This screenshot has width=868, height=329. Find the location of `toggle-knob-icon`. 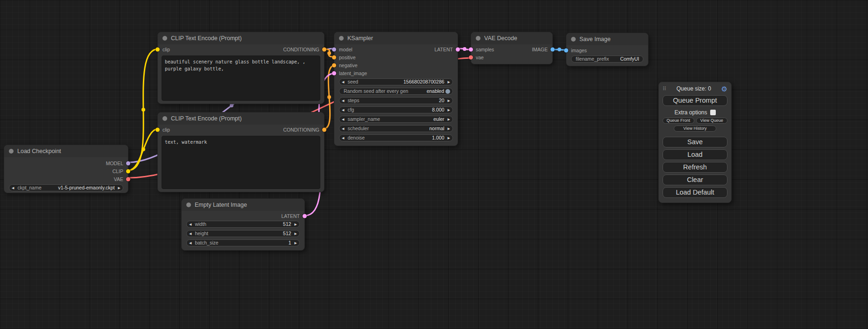

toggle-knob-icon is located at coordinates (448, 91).